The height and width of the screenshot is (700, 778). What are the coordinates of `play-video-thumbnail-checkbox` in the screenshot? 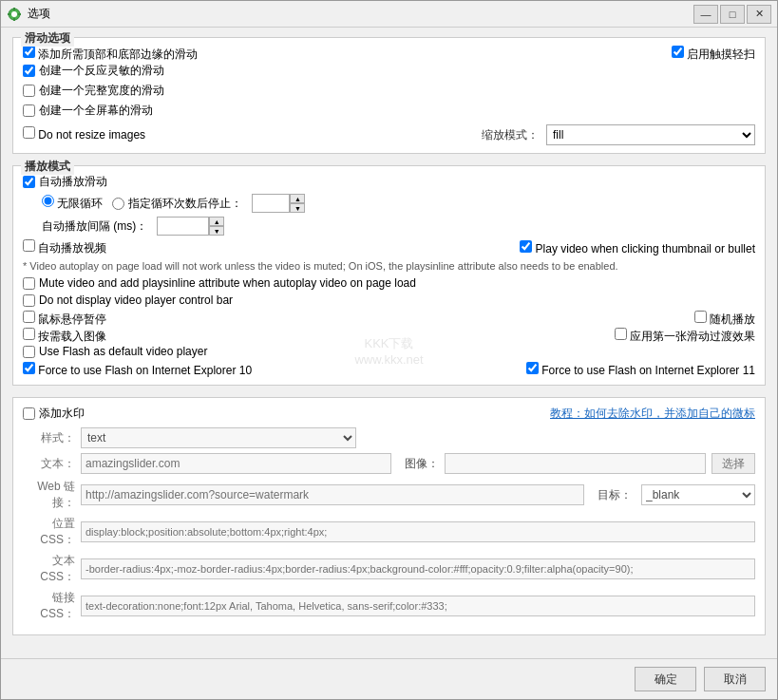 It's located at (526, 247).